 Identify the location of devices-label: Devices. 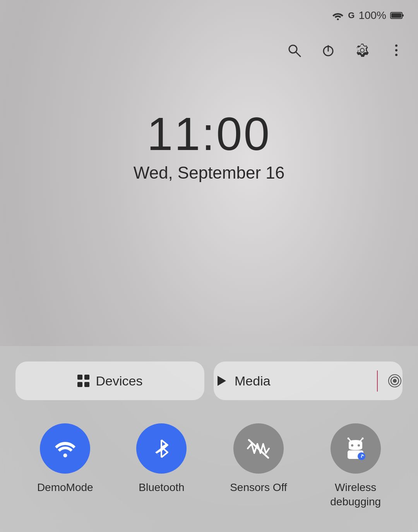
(119, 381).